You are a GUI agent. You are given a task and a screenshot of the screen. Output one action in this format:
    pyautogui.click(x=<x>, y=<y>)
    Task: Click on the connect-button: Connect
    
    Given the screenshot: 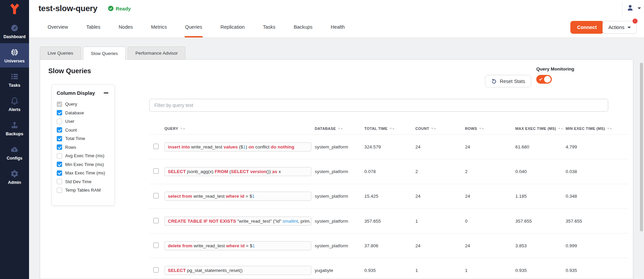 What is the action you would take?
    pyautogui.click(x=587, y=27)
    